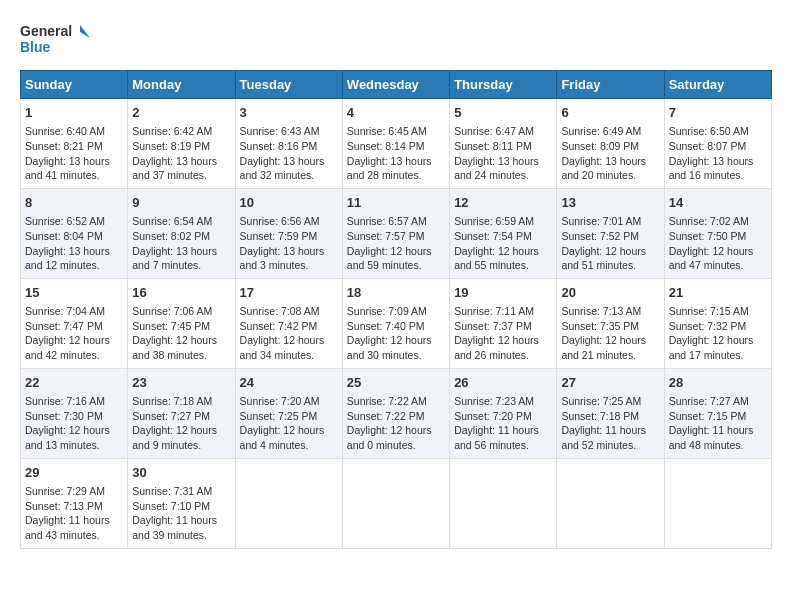 The height and width of the screenshot is (612, 792). I want to click on logo-svg: General Blue, so click(55, 40).